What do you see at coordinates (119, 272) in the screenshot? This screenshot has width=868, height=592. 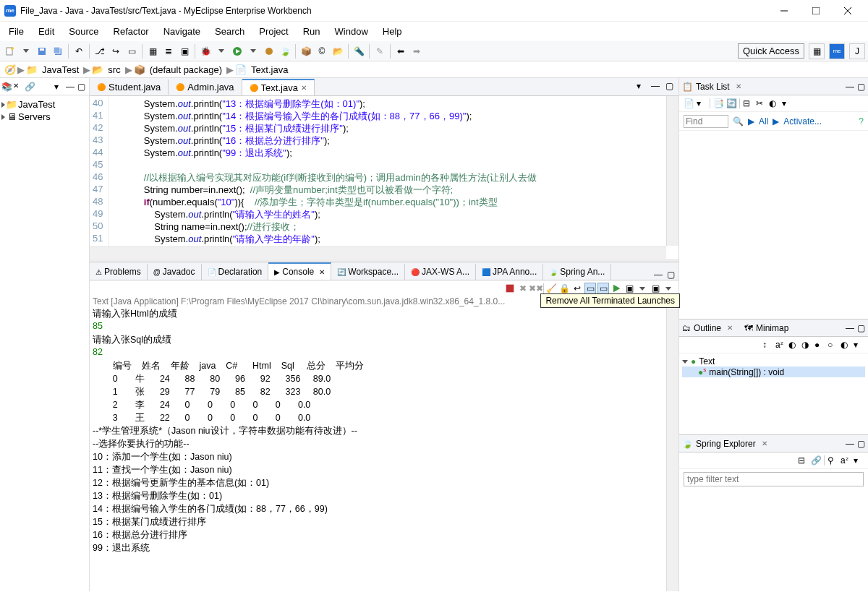 I see `bottom-tab-problems: ⚠Problems` at bounding box center [119, 272].